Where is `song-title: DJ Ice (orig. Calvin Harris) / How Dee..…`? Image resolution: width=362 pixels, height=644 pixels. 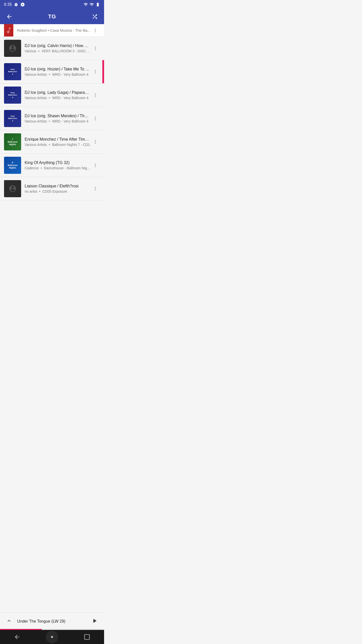 song-title: DJ Ice (orig. Calvin Harris) / How Dee..… is located at coordinates (58, 46).